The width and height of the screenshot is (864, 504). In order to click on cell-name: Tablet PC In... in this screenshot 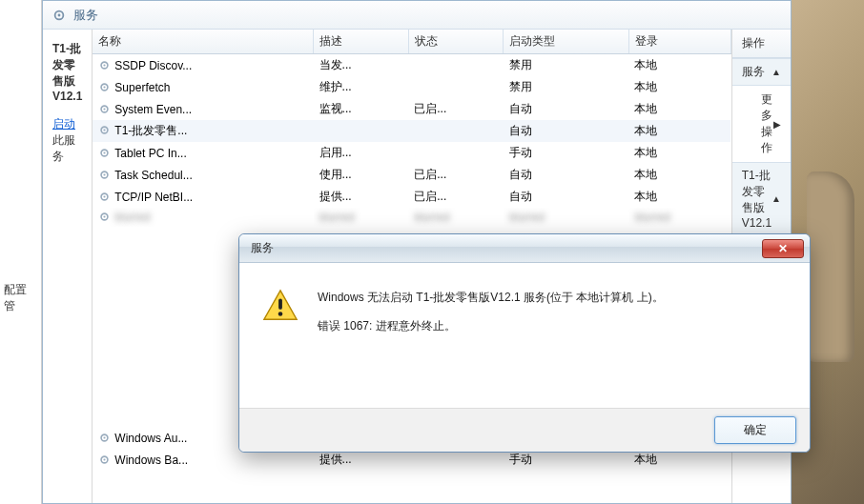, I will do `click(202, 152)`.